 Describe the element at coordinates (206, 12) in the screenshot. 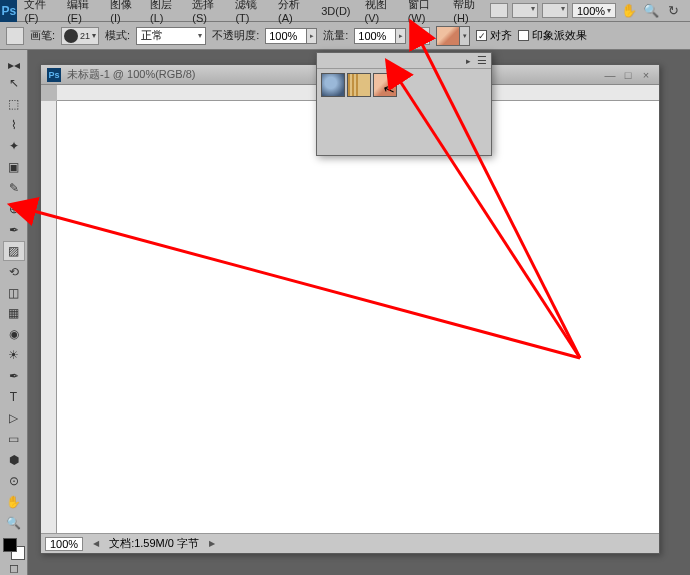

I see `menu-select: 选择(S)` at that location.